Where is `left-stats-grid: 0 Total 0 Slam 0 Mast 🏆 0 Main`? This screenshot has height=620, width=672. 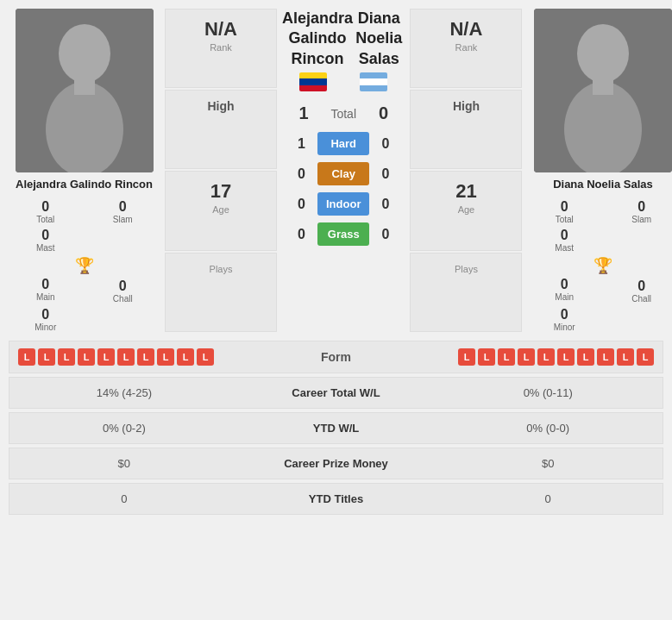 left-stats-grid: 0 Total 0 Slam 0 Mast 🏆 0 Main is located at coordinates (85, 266).